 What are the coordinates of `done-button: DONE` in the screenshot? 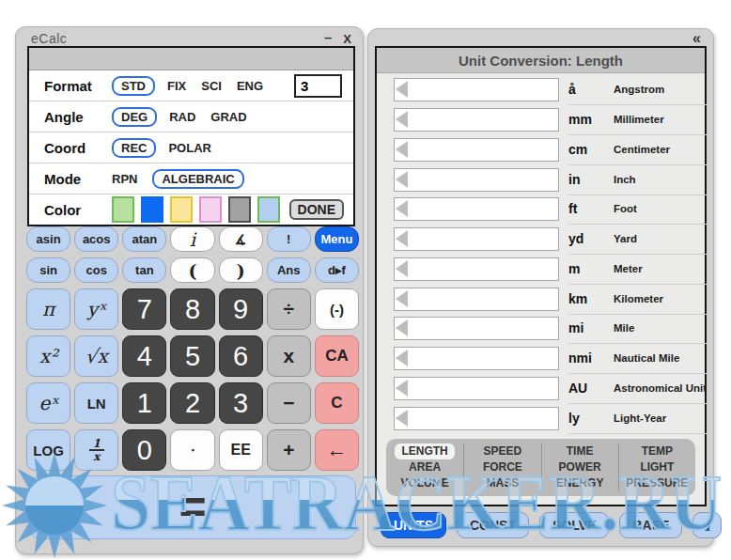 It's located at (317, 210).